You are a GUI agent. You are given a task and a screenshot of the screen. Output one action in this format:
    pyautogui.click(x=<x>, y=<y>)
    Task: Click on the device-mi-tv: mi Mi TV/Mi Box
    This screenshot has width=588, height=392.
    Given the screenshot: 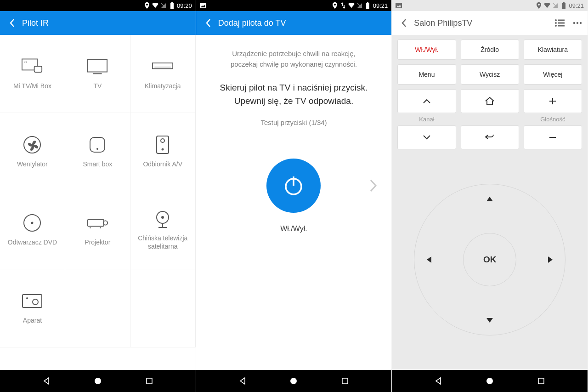 What is the action you would take?
    pyautogui.click(x=33, y=74)
    